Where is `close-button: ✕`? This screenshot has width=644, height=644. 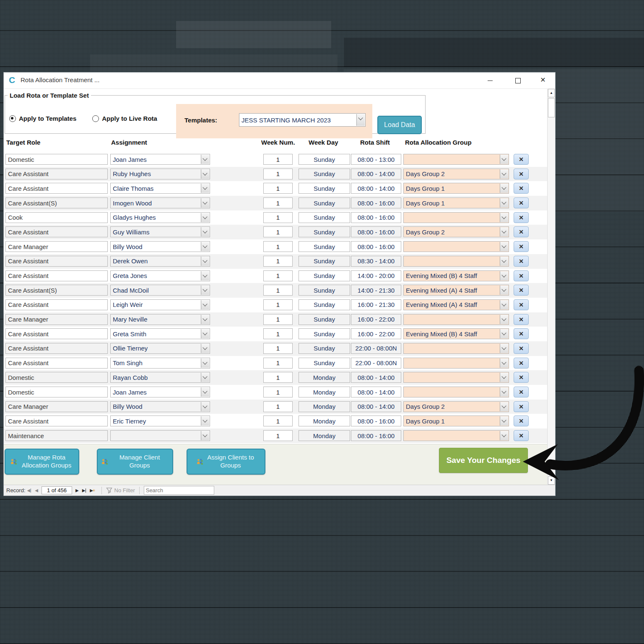 close-button: ✕ is located at coordinates (543, 80).